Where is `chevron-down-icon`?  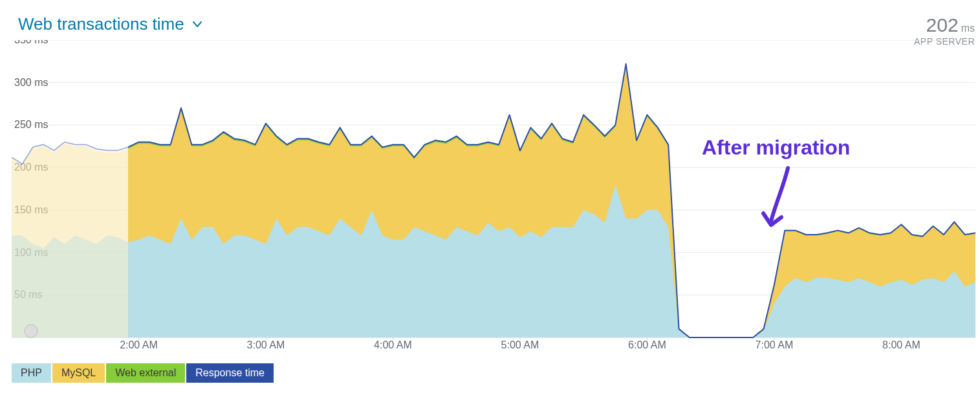 chevron-down-icon is located at coordinates (197, 25).